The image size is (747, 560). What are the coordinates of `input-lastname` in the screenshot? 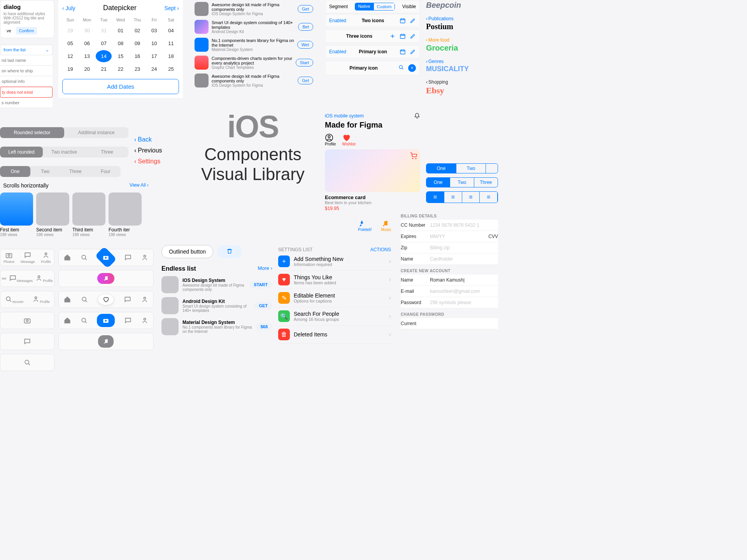 It's located at (26, 61).